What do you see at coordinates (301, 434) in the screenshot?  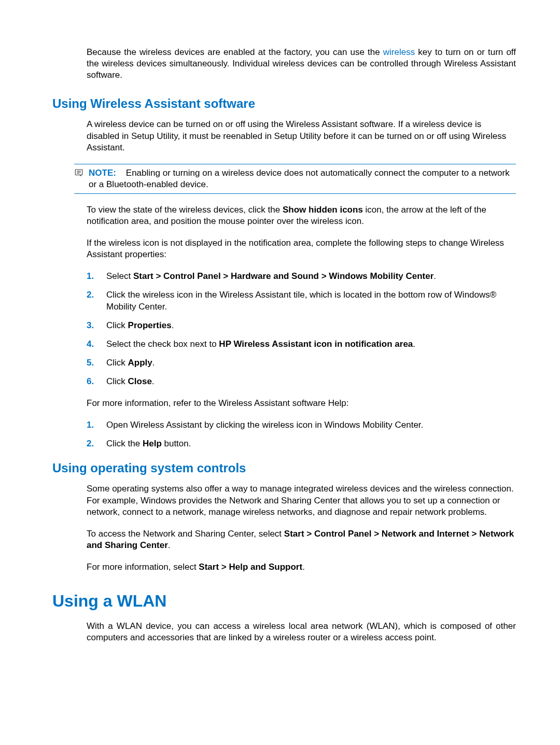 I see `steps-list-2: Open Wireless Assistant by clicking the …` at bounding box center [301, 434].